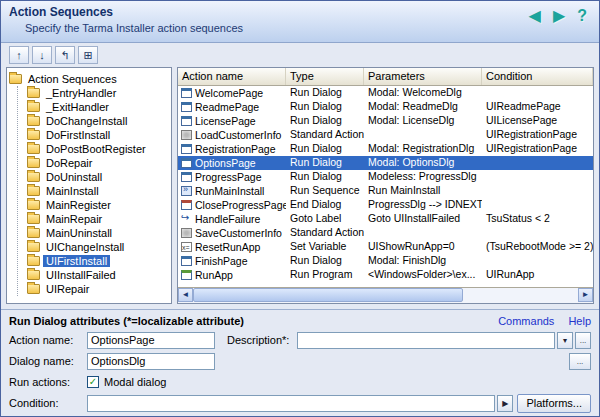 This screenshot has width=600, height=417. I want to click on help-icon: ?, so click(582, 16).